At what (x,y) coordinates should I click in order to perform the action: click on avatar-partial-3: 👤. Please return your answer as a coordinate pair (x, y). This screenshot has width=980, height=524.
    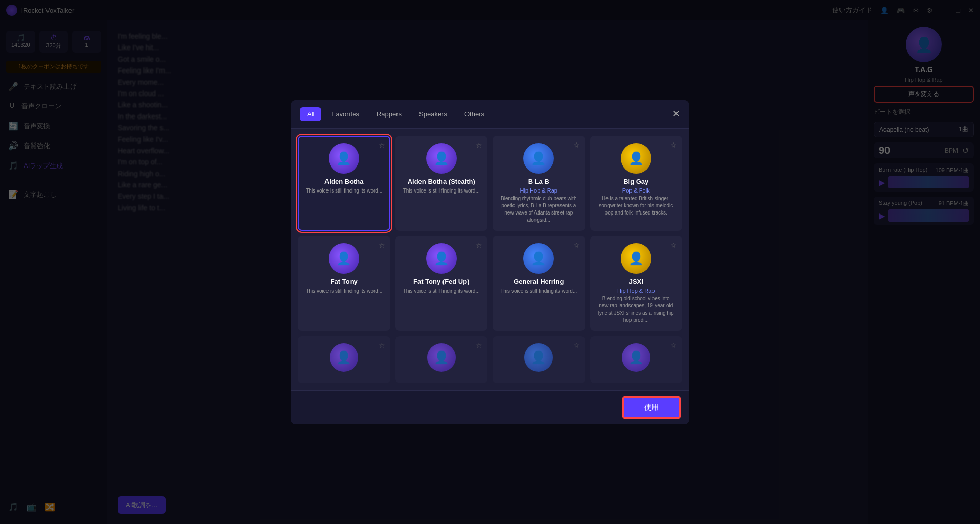
    Looking at the image, I should click on (539, 358).